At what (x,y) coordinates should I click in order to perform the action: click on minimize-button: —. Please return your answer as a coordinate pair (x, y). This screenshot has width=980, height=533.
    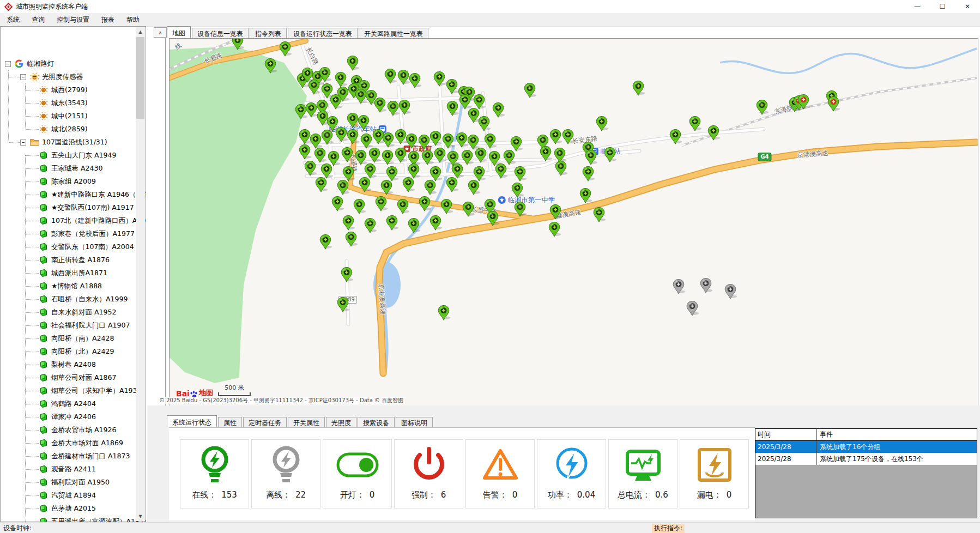
    Looking at the image, I should click on (917, 7).